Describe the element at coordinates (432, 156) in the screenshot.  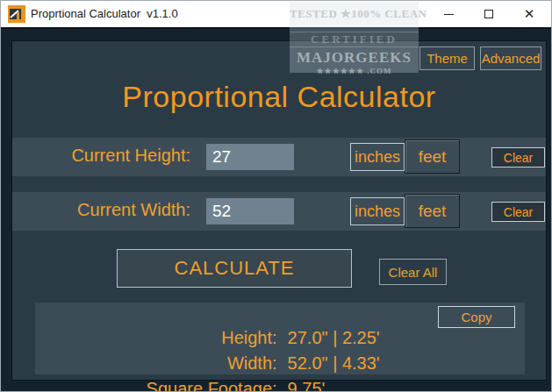
I see `height-feet-button: feet` at that location.